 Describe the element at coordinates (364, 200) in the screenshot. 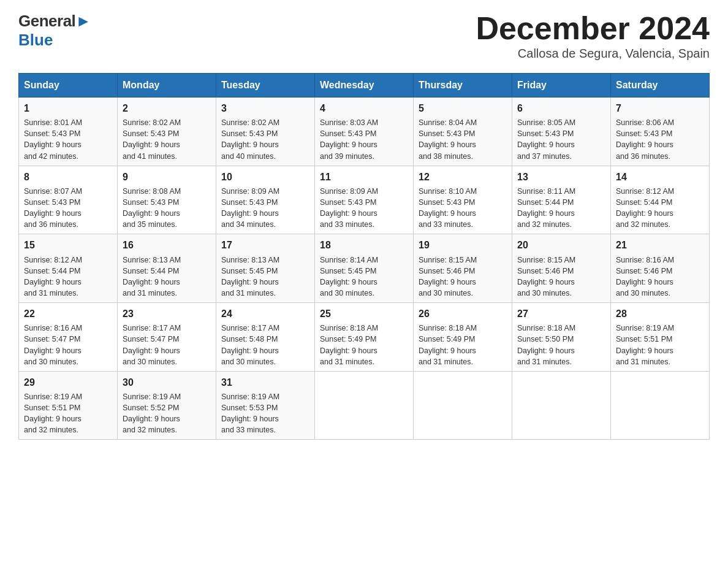

I see `calendar-week-row: 8Sunrise: 8:07 AMSunset: 5:43 PMDaylight…` at that location.